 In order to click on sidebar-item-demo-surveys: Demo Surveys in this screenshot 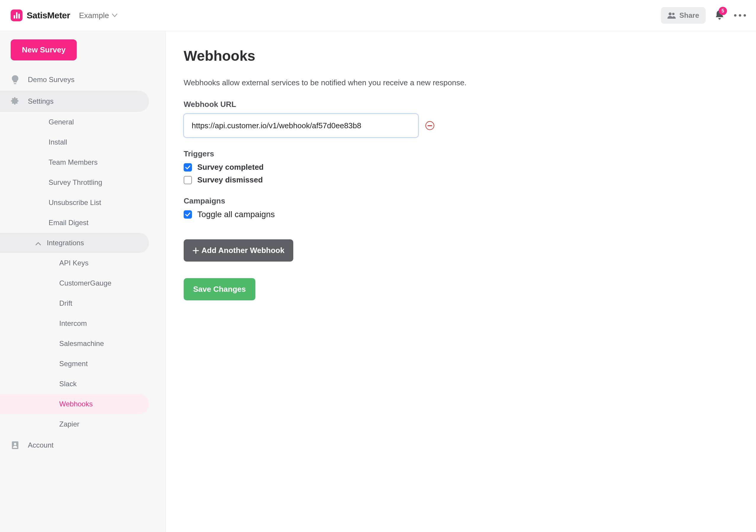, I will do `click(74, 80)`.